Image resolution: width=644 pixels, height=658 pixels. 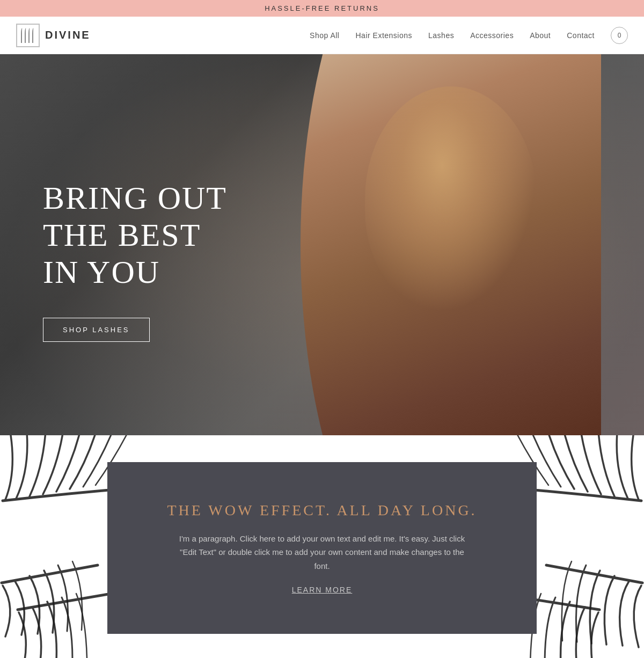 What do you see at coordinates (451, 199) in the screenshot?
I see `hero-face-highlight` at bounding box center [451, 199].